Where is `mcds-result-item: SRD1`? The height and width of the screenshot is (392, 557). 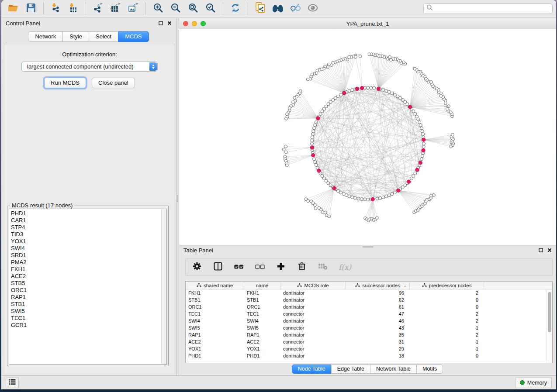
mcds-result-item: SRD1 is located at coordinates (89, 255).